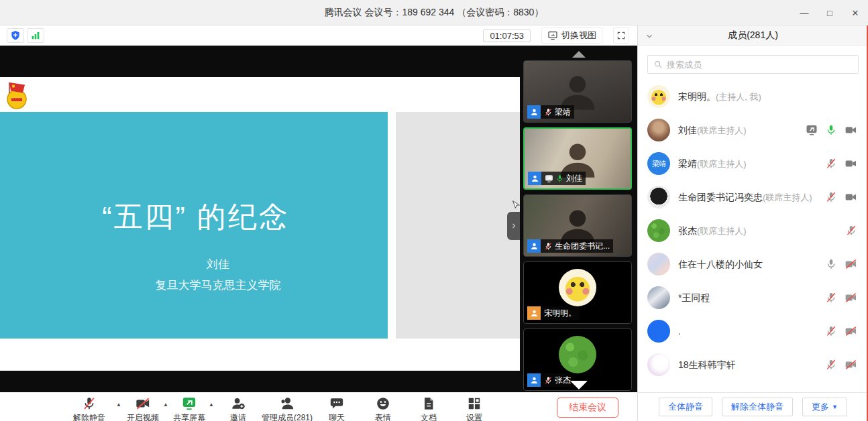 This screenshot has height=421, width=868. I want to click on close-button: ✕, so click(855, 13).